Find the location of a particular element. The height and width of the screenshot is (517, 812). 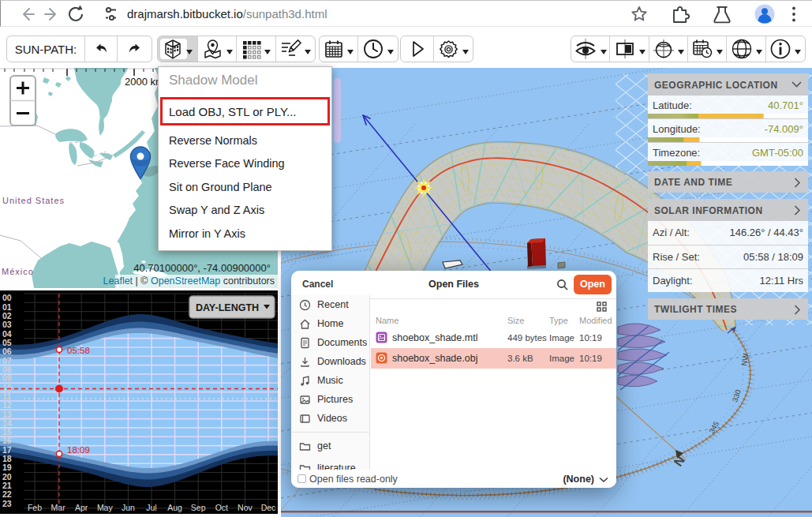

svg-text: 40.70100000°, -74.00900000° is located at coordinates (202, 268).